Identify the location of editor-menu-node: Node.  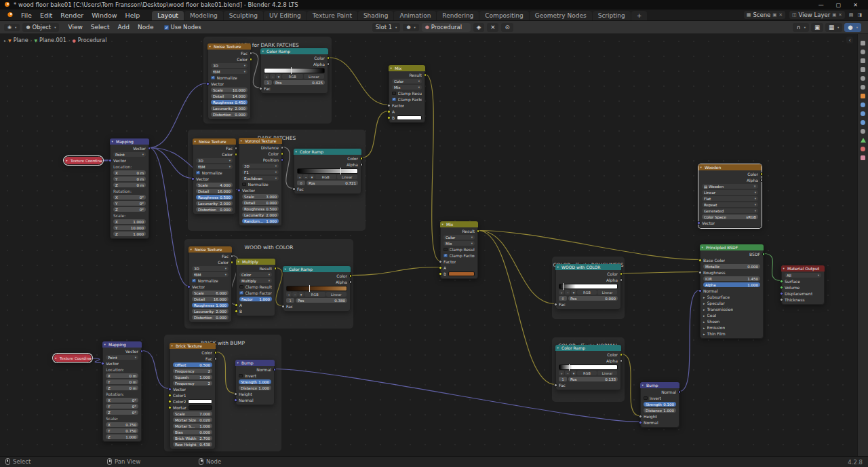
(146, 27).